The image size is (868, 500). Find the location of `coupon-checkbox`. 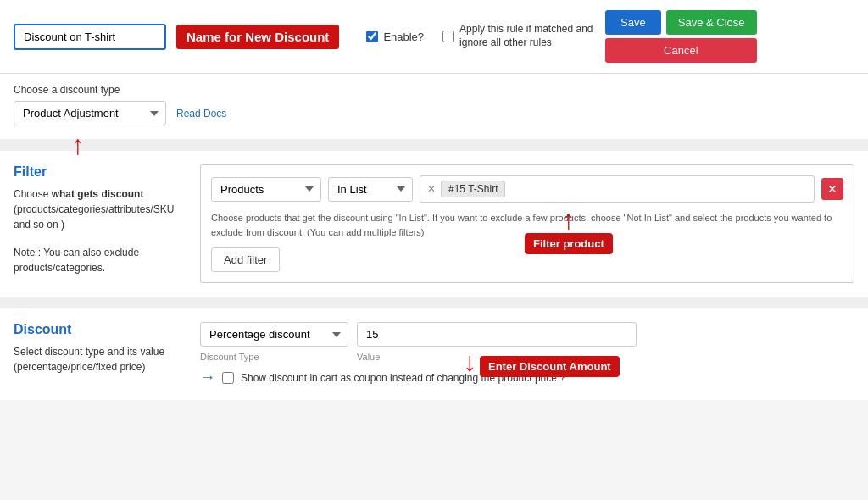

coupon-checkbox is located at coordinates (228, 378).